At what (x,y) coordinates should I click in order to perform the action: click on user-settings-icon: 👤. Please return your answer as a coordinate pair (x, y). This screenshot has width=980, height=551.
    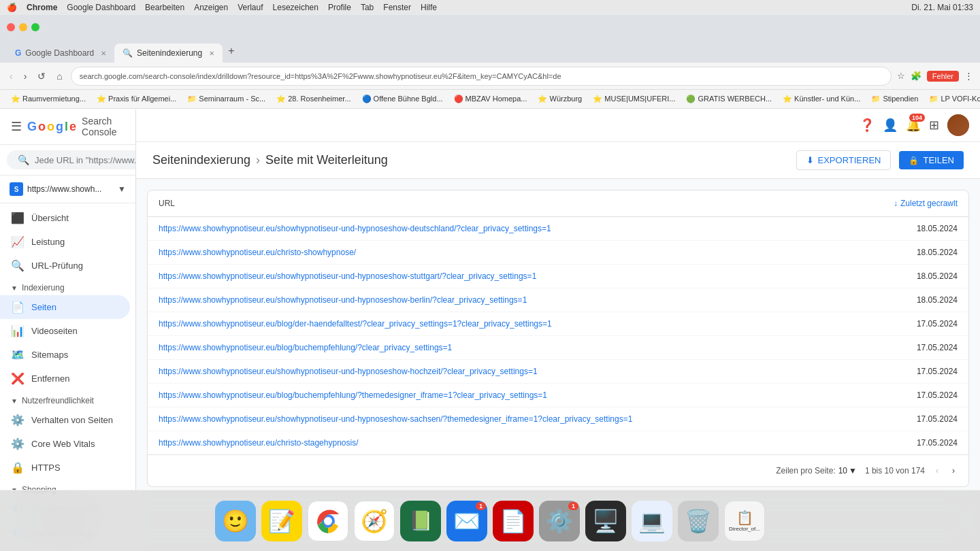
    Looking at the image, I should click on (890, 125).